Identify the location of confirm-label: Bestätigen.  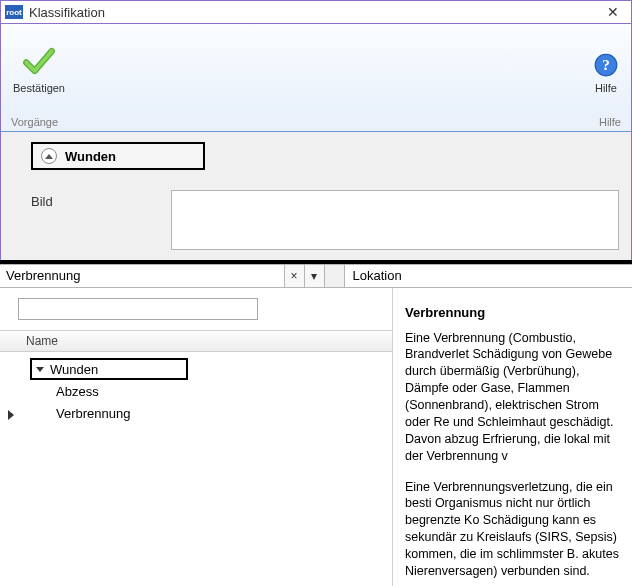
(39, 88).